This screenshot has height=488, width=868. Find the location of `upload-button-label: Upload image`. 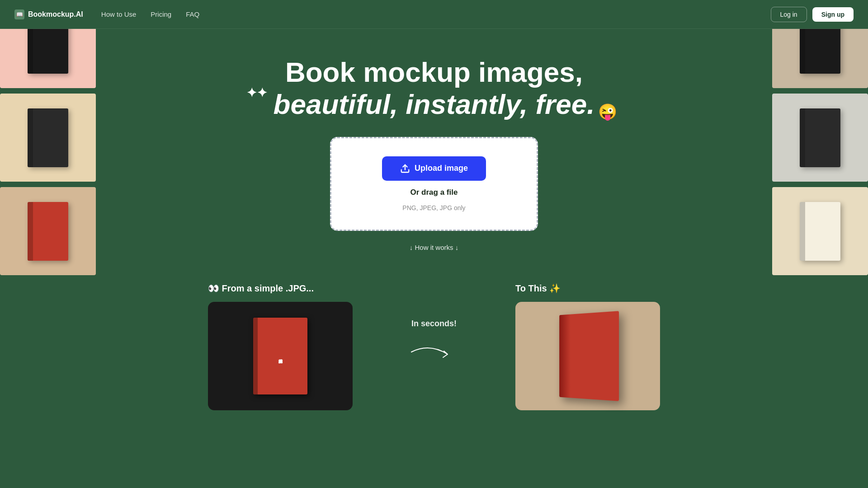

upload-button-label: Upload image is located at coordinates (441, 168).